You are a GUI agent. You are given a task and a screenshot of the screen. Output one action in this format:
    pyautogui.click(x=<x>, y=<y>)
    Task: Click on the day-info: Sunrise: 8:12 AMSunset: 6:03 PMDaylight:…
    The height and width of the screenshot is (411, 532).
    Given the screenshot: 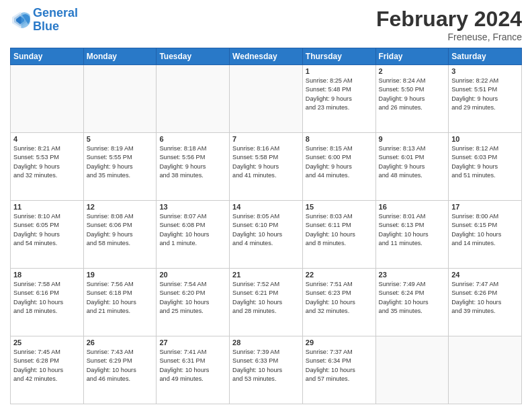 What is the action you would take?
    pyautogui.click(x=485, y=163)
    